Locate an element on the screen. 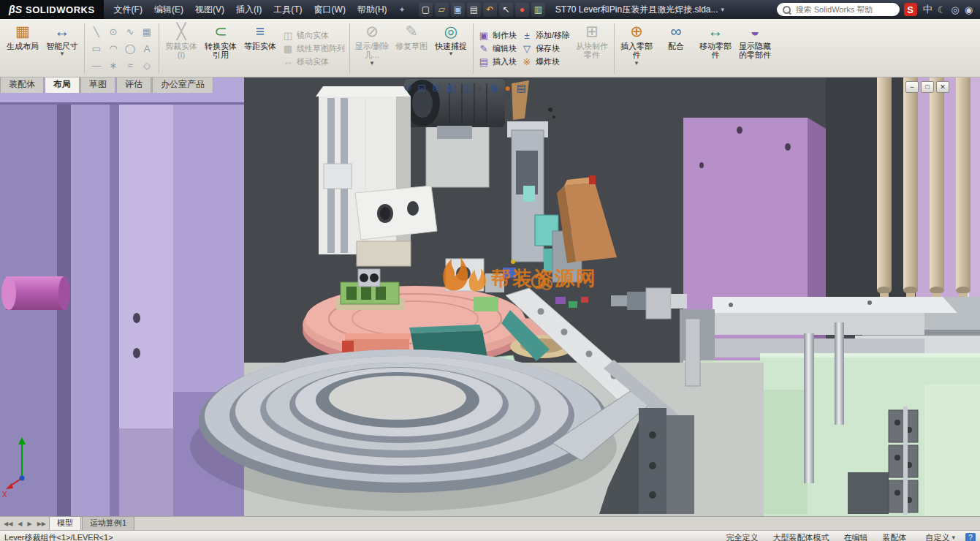 Image resolution: width=980 pixels, height=541 pixels. previous-view-icon: ↺ is located at coordinates (408, 88).